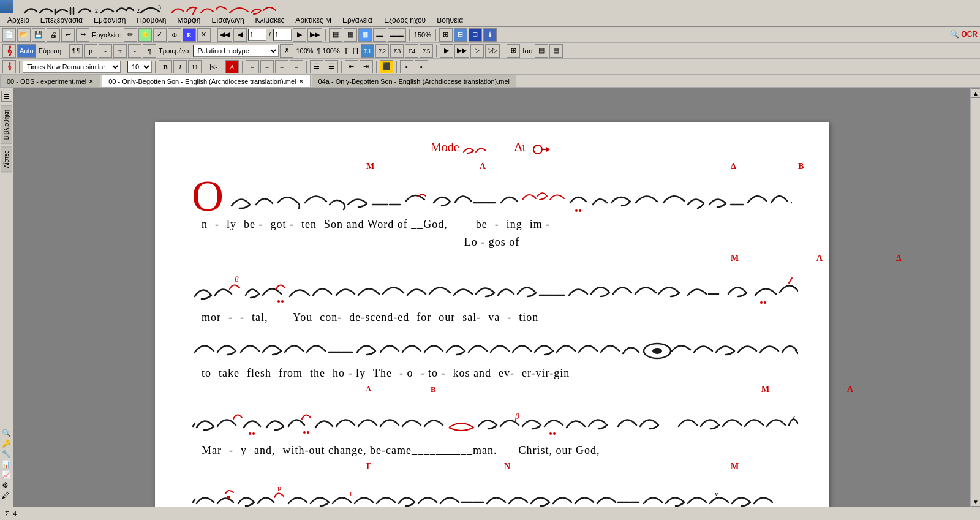 The width and height of the screenshot is (980, 520). Describe the element at coordinates (556, 51) in the screenshot. I see `iso-btn2: ▤` at that location.